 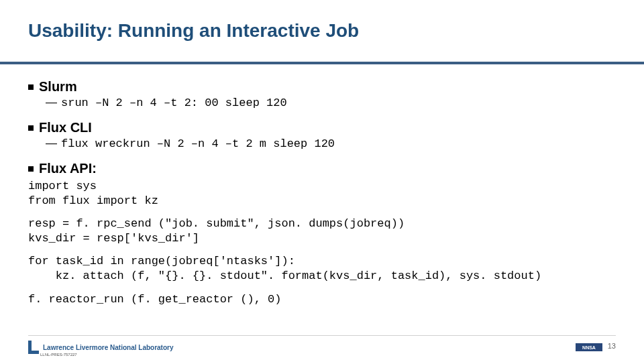 I want to click on heading-slurm: Slurm, so click(x=58, y=86).